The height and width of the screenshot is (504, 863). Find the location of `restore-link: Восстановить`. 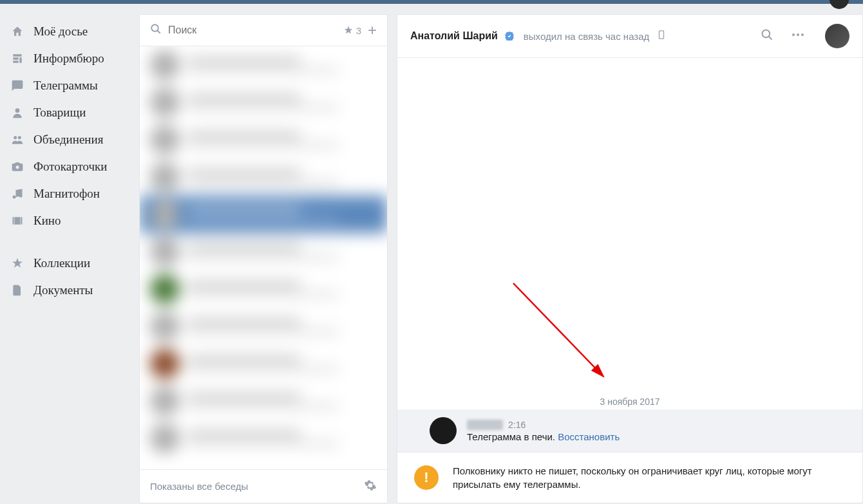

restore-link: Восстановить is located at coordinates (589, 436).